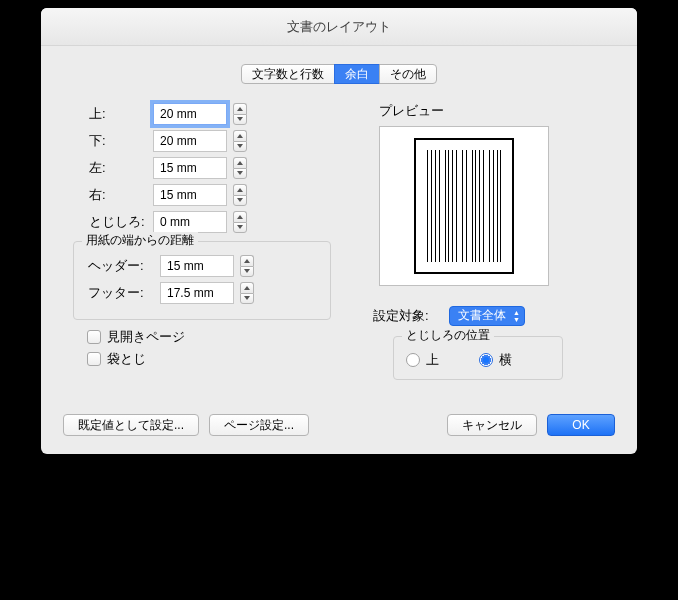 Image resolution: width=678 pixels, height=600 pixels. What do you see at coordinates (197, 293) in the screenshot?
I see `footer-distance-input` at bounding box center [197, 293].